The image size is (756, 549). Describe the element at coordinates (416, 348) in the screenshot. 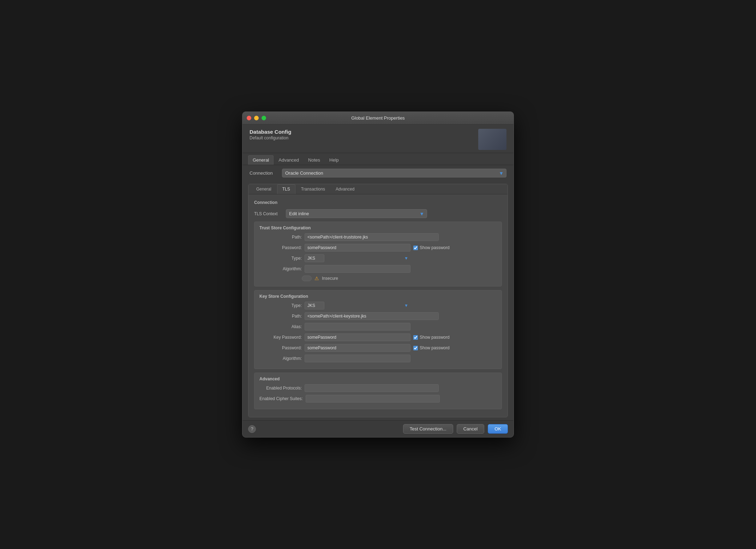

I see `key-store-show-password-checkbox` at that location.